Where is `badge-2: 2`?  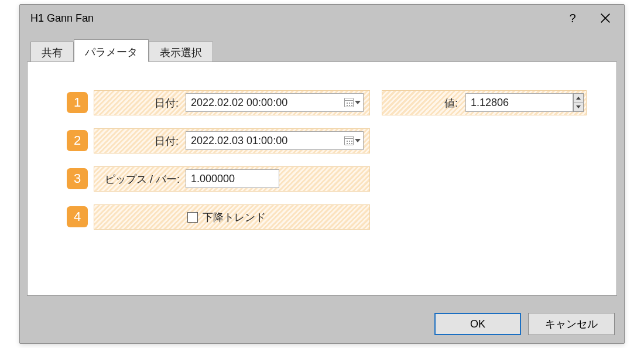 badge-2: 2 is located at coordinates (77, 141).